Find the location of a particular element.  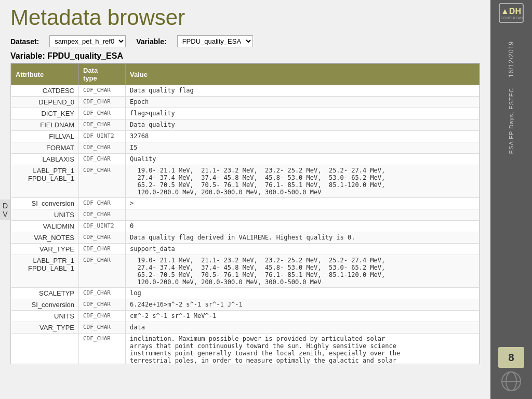

table-cell-value: 0 is located at coordinates (302, 227).